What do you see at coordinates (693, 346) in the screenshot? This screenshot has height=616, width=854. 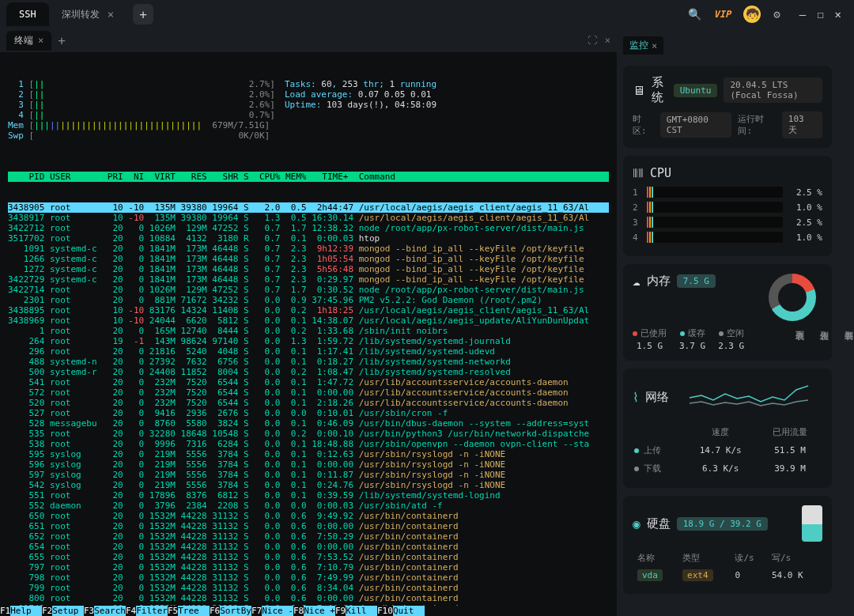 I see `mem-cache: 3.7 G` at bounding box center [693, 346].